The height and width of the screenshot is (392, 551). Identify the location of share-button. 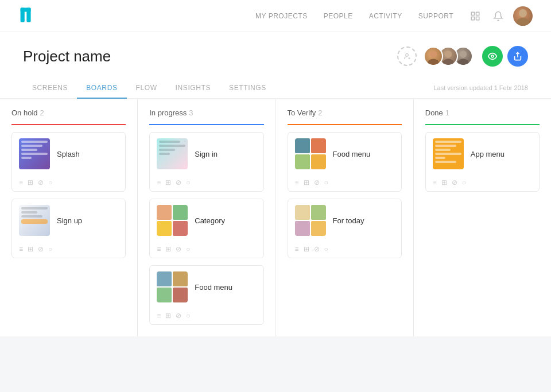
(518, 56).